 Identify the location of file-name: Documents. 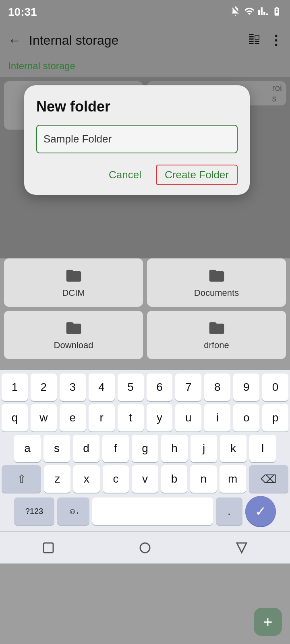
(217, 293).